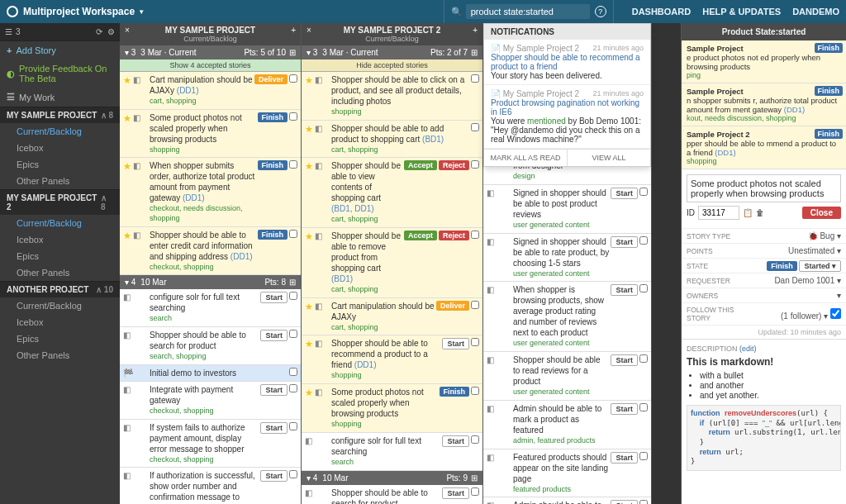 The image size is (846, 504). What do you see at coordinates (111, 31) in the screenshot?
I see `settings-icon: ⚙` at bounding box center [111, 31].